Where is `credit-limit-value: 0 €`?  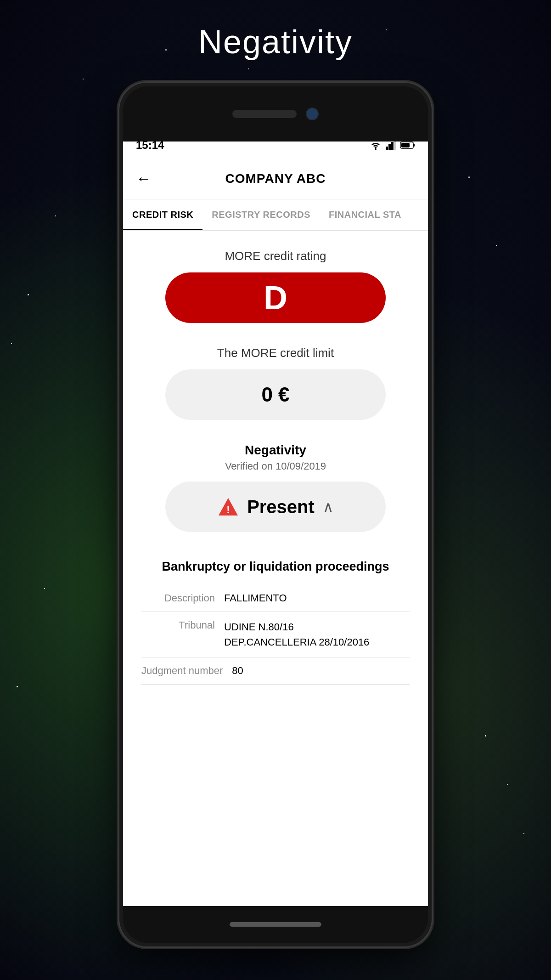 credit-limit-value: 0 € is located at coordinates (276, 395).